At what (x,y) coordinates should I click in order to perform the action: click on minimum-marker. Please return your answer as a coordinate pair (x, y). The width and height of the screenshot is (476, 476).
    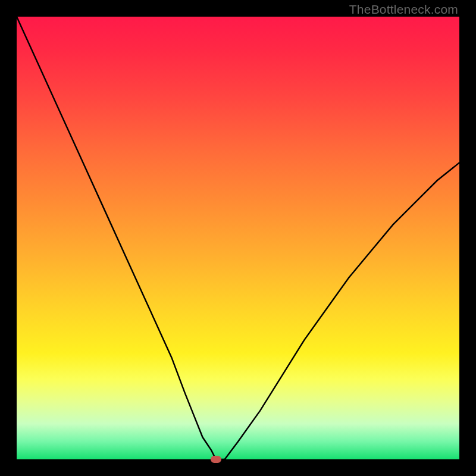
    Looking at the image, I should click on (216, 459).